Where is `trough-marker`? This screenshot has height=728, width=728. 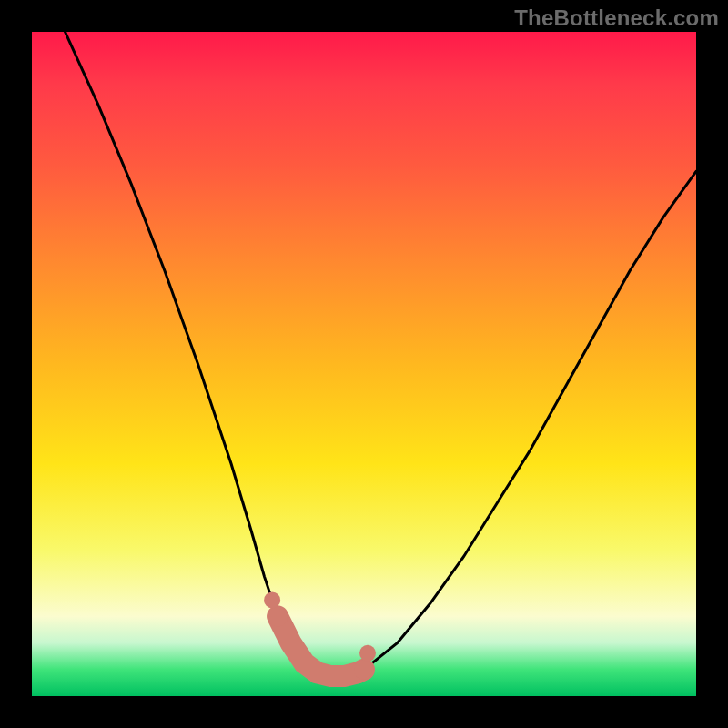
trough-marker is located at coordinates (320, 646).